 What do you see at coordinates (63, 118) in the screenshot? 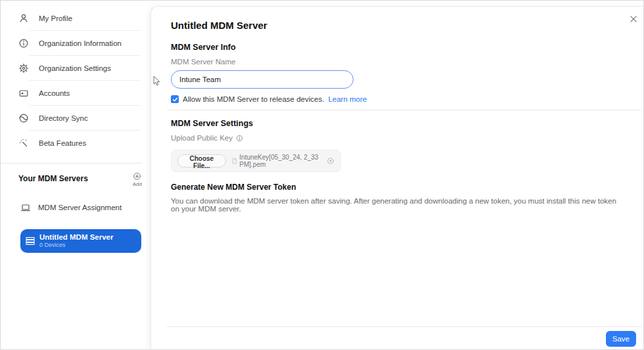
I see `sidebar-item-label: Directory Sync` at bounding box center [63, 118].